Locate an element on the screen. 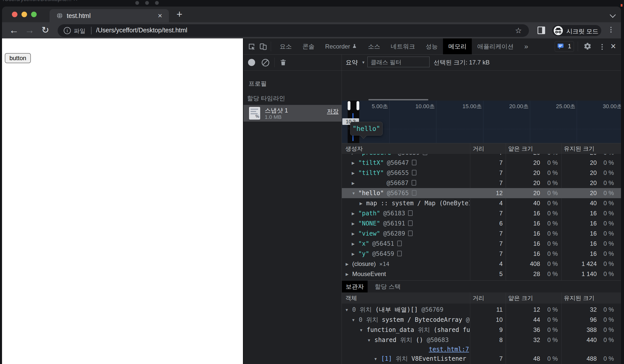 Image resolution: width=624 pixels, height=364 pixels. col-object: 객체 is located at coordinates (351, 298).